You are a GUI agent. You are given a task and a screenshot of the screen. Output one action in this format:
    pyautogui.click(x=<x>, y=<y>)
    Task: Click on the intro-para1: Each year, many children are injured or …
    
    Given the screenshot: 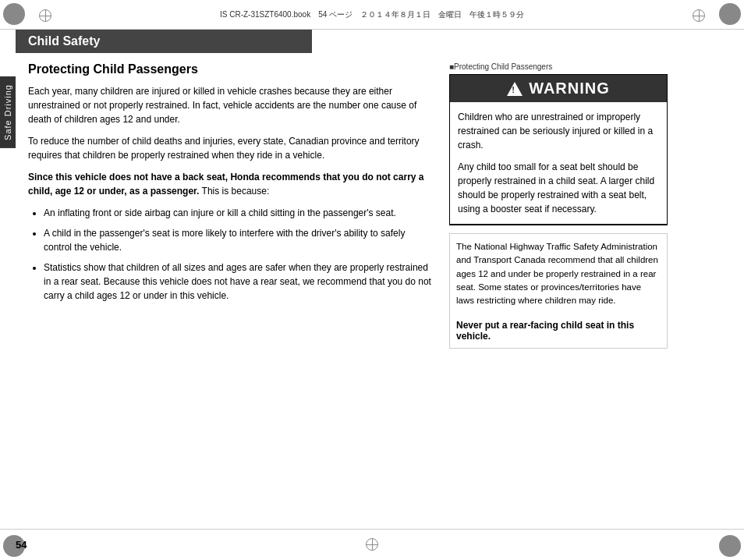 What is the action you would take?
    pyautogui.click(x=231, y=105)
    